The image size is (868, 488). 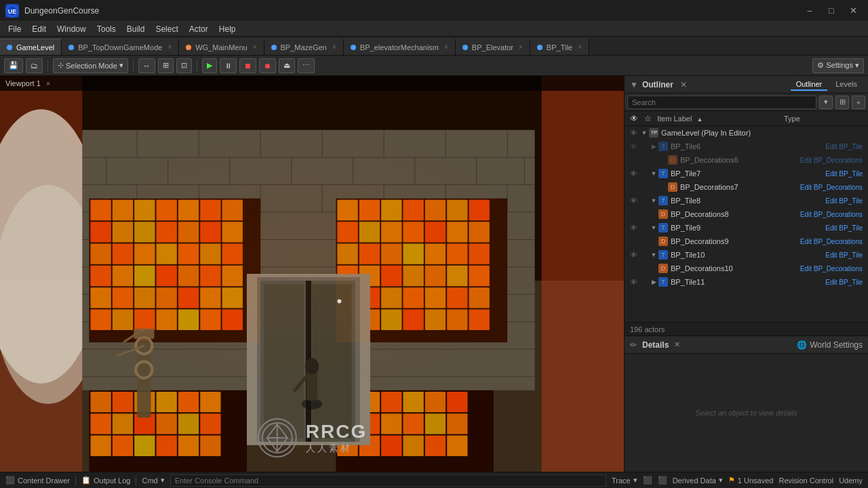 What do you see at coordinates (806, 481) in the screenshot?
I see `revision-button: Revision Control` at bounding box center [806, 481].